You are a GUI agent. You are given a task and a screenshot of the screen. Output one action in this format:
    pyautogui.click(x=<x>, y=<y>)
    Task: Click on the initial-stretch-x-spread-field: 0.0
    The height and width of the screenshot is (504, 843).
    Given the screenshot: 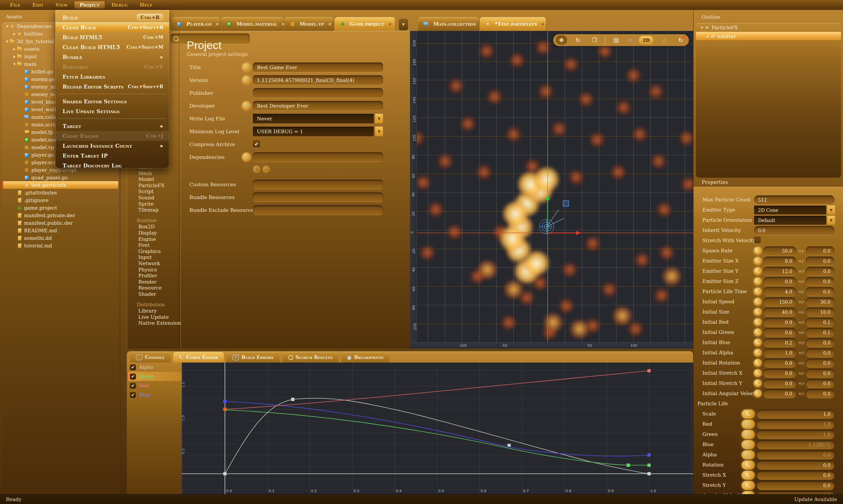 What is the action you would take?
    pyautogui.click(x=820, y=373)
    